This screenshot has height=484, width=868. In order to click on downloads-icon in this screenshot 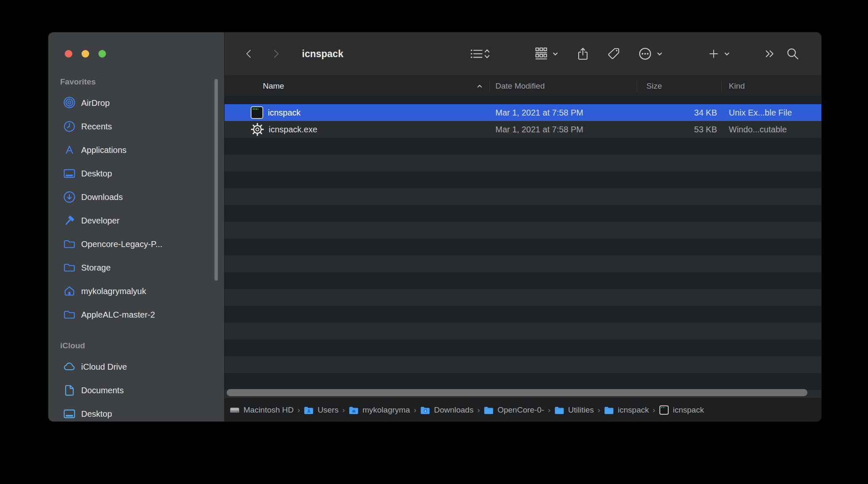, I will do `click(69, 197)`.